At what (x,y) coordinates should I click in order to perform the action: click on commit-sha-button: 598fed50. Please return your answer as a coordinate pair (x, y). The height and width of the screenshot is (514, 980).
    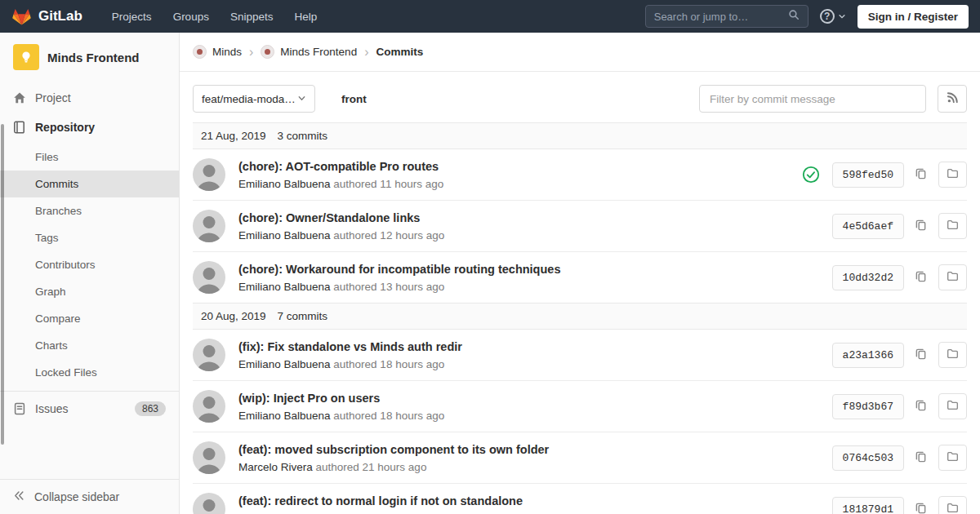
    Looking at the image, I should click on (868, 175).